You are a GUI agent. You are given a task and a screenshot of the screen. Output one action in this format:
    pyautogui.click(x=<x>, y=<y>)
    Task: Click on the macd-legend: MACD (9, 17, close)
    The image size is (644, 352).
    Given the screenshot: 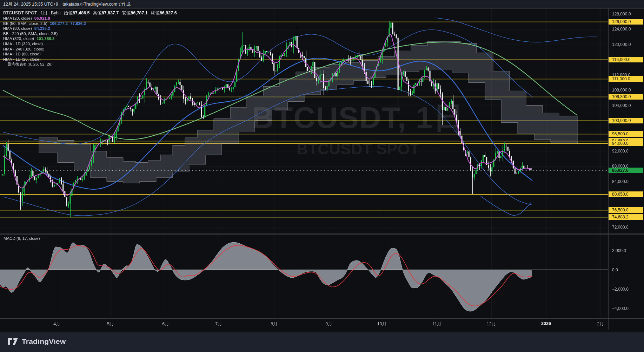 What is the action you would take?
    pyautogui.click(x=22, y=238)
    